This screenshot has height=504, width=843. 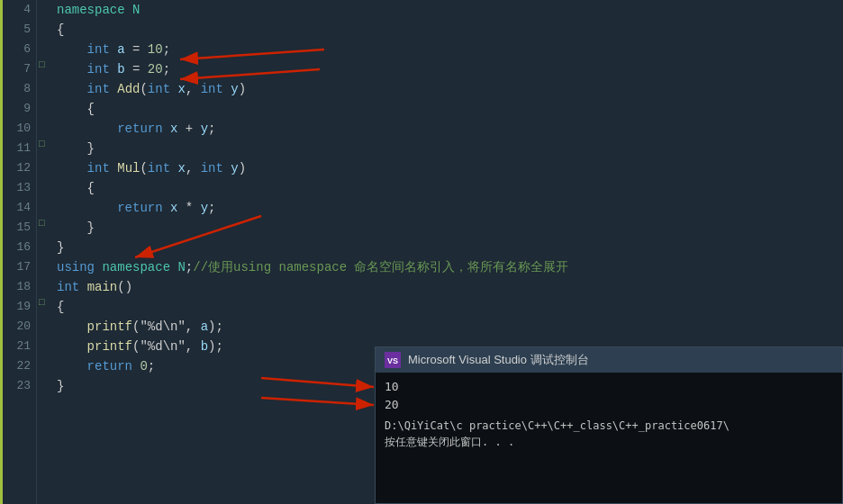 What do you see at coordinates (609, 360) in the screenshot?
I see `console-title-bar: VS Microsoft Visual Studio 调试控制台` at bounding box center [609, 360].